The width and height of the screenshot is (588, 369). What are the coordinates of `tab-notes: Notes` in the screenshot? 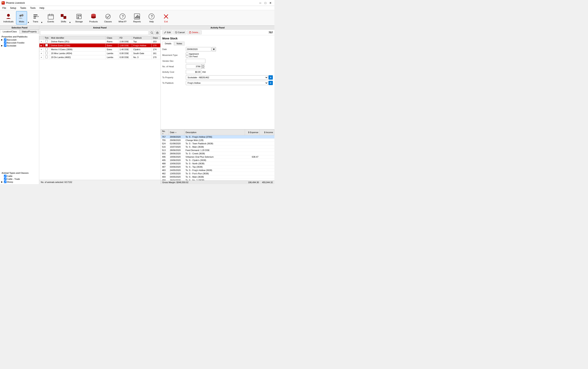 It's located at (180, 43).